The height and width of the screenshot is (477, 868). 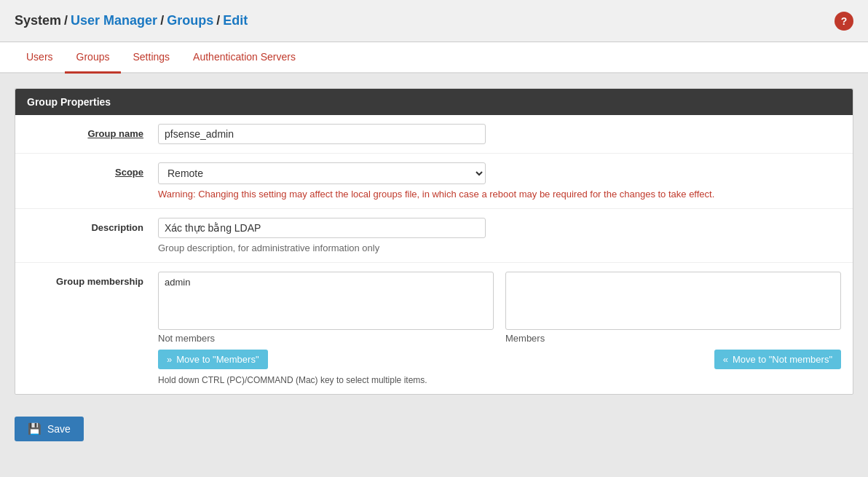 I want to click on breadcrumb-sep-2: /, so click(x=162, y=20).